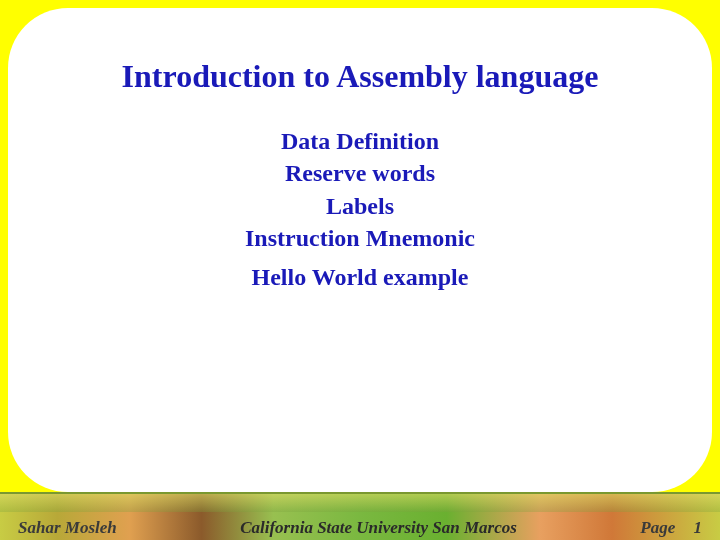  I want to click on footer-author: Sahar Mosleh, so click(68, 528).